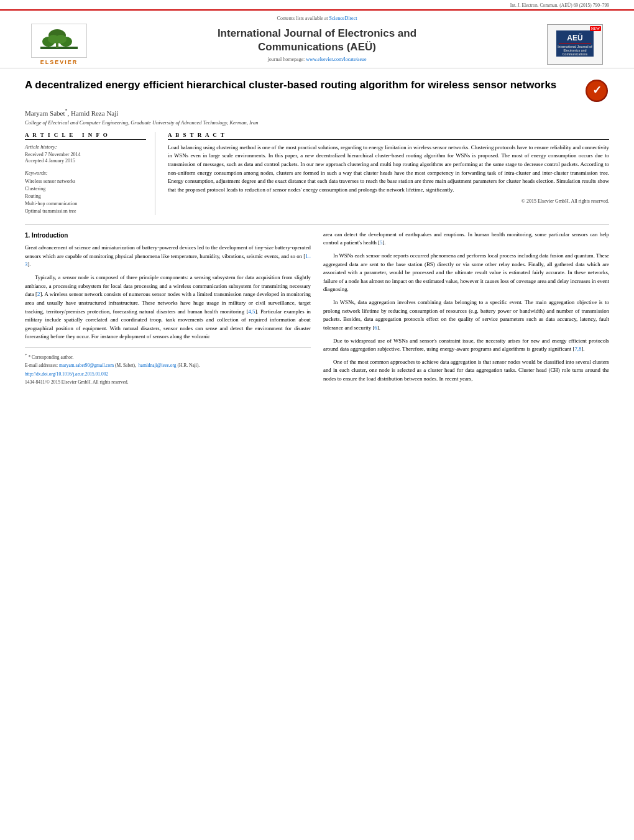  What do you see at coordinates (59, 41) in the screenshot?
I see `elsevier-logo-image` at bounding box center [59, 41].